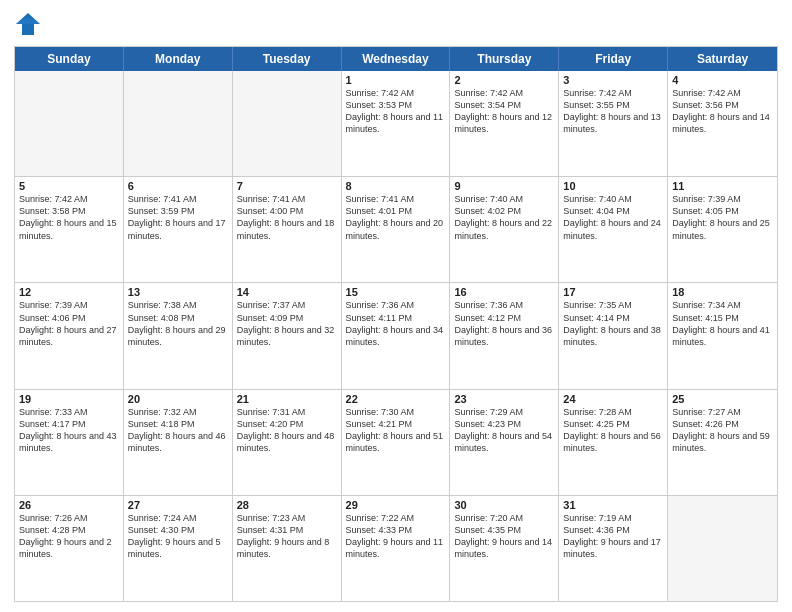  Describe the element at coordinates (504, 430) in the screenshot. I see `cell-info: Sunrise: 7:29 AM Sunset: 4:23 PM Dayligh…` at that location.